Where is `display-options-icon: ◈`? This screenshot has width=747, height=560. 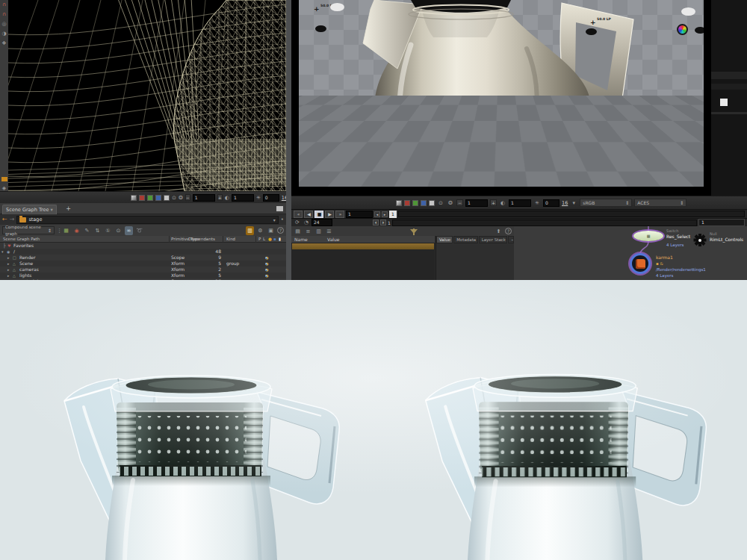 display-options-icon: ◈ is located at coordinates (4, 188).